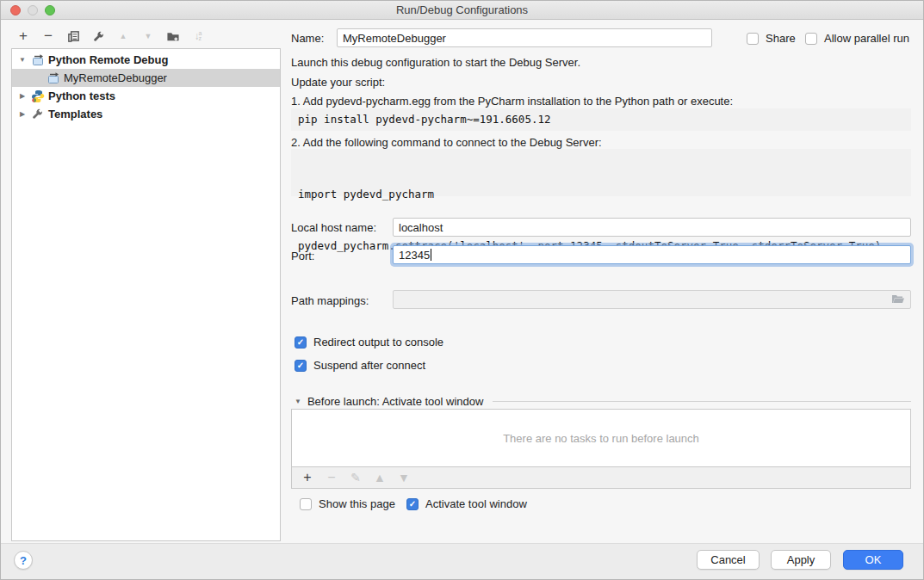 The height and width of the screenshot is (580, 924). Describe the element at coordinates (173, 36) in the screenshot. I see `new-folder-icon` at that location.